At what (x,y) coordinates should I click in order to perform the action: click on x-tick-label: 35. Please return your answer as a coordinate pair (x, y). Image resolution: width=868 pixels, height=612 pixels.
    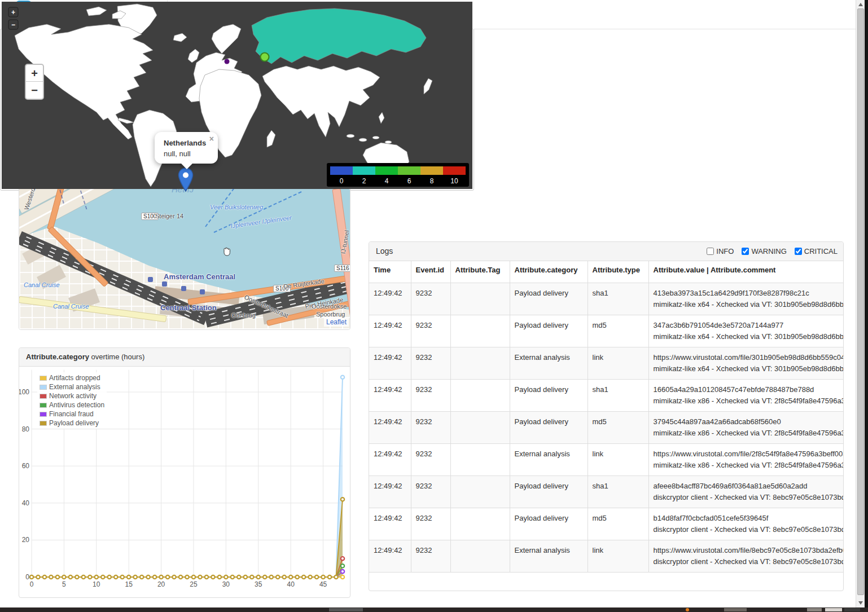
    Looking at the image, I should click on (258, 584).